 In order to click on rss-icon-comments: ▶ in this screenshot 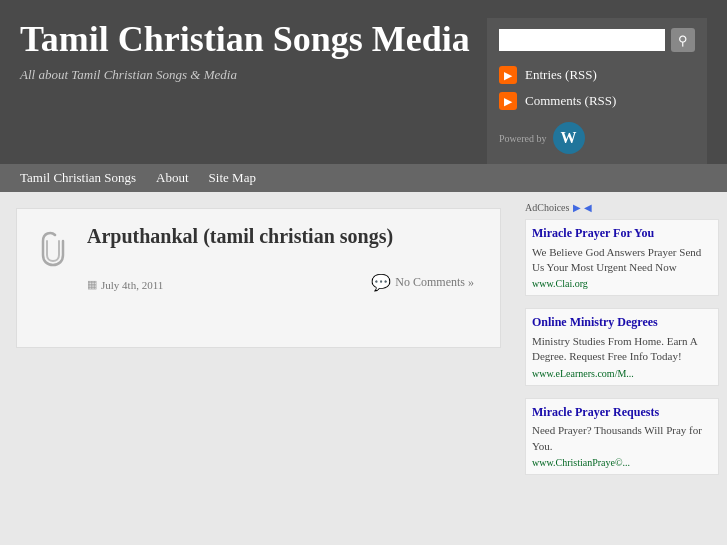, I will do `click(508, 101)`.